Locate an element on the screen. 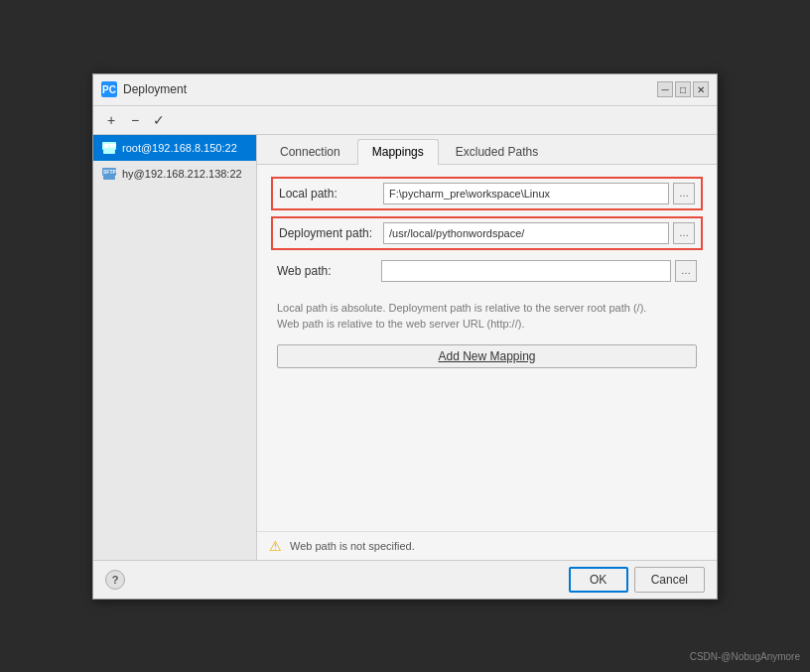  sidebar-item-root2: SFTP hy@192.168.212.138:22 is located at coordinates (175, 174).